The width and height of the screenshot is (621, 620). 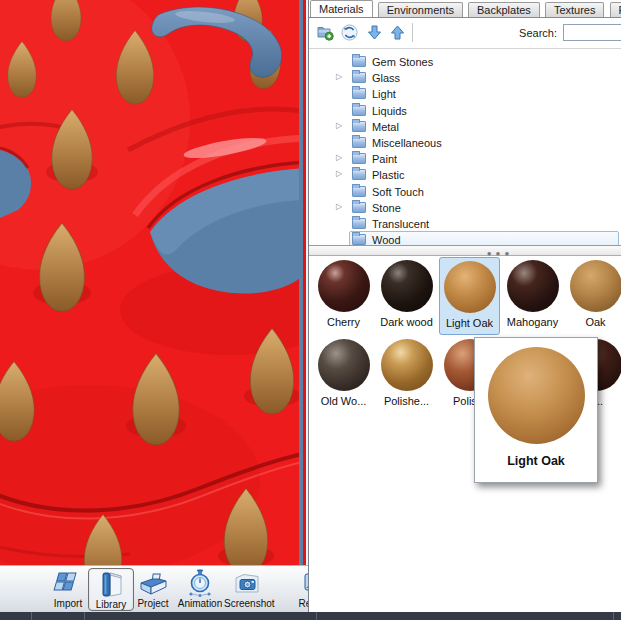 I want to click on tree-item-stone: ▷ Stone, so click(x=465, y=207).